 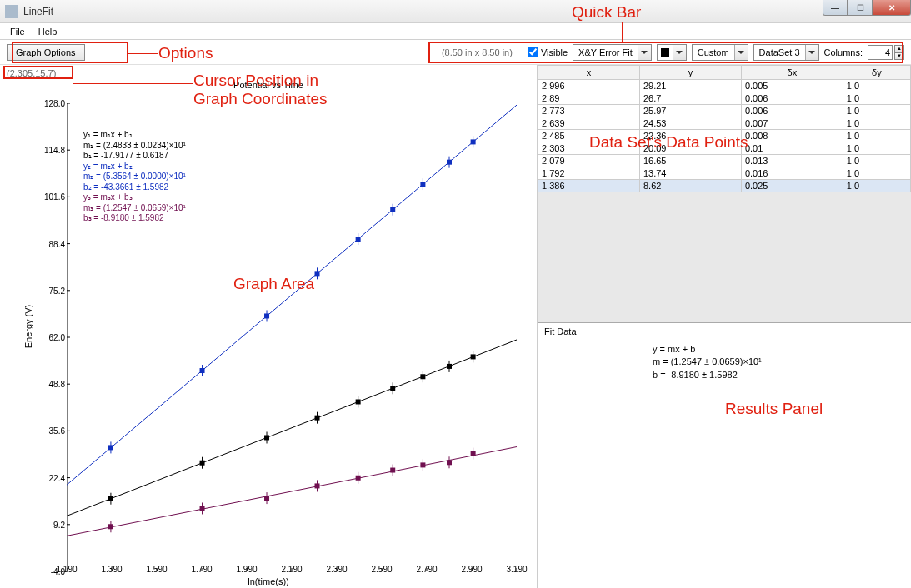 I want to click on toolbar: Graph Options (8.50 in x 8.50 in) Visibl…, so click(x=455, y=52).